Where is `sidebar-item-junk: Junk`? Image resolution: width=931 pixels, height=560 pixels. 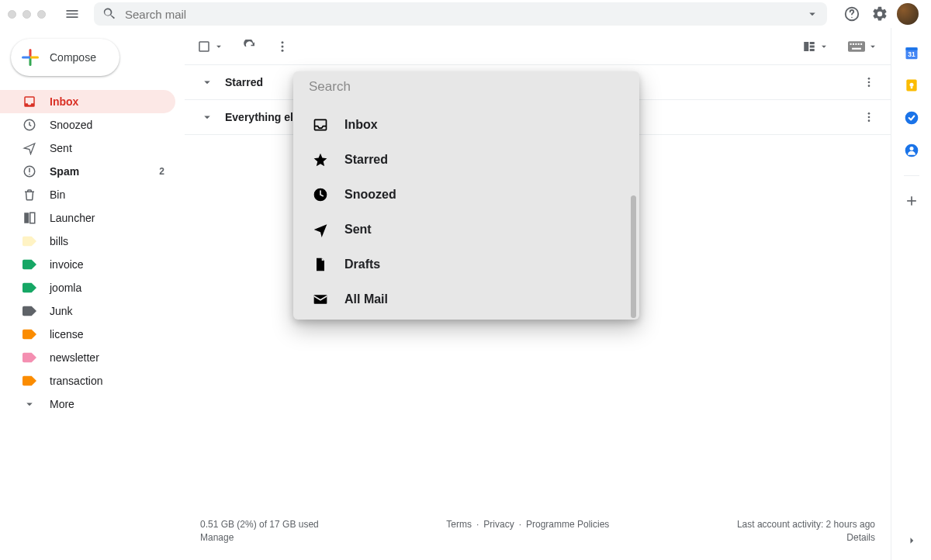
sidebar-item-junk: Junk is located at coordinates (88, 311).